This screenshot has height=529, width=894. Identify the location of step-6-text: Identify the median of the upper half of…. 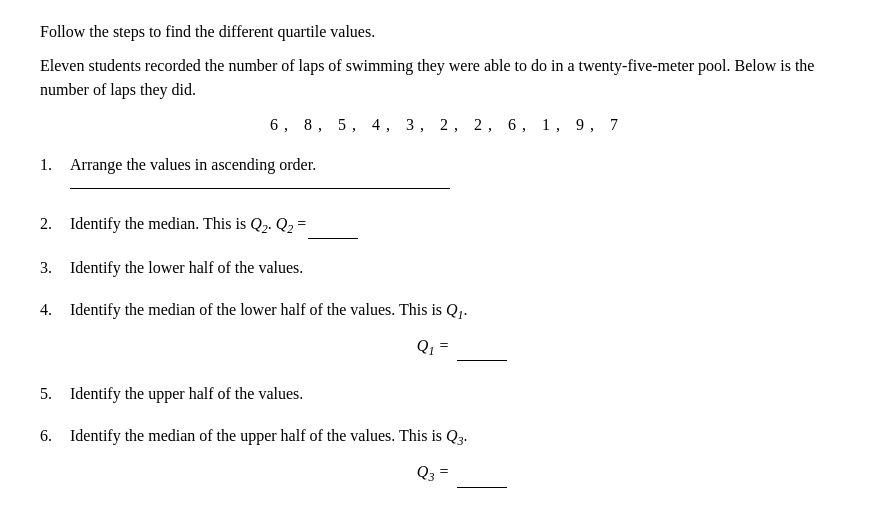
(269, 436).